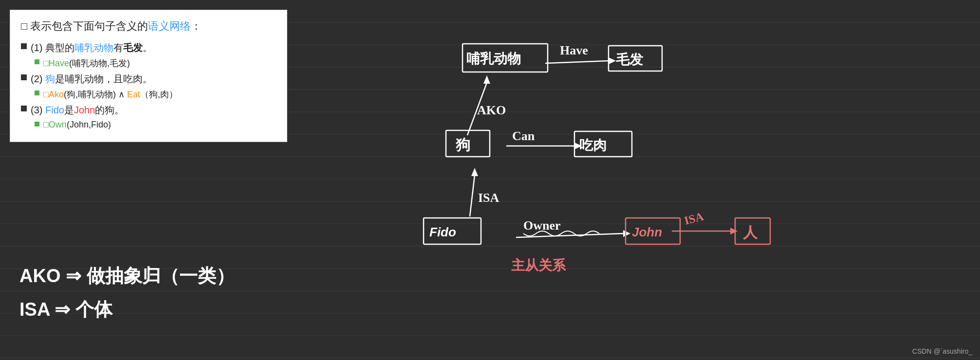 The height and width of the screenshot is (360, 980). I want to click on title-prefix: □ 表示包含下面句子含义的, so click(85, 26).